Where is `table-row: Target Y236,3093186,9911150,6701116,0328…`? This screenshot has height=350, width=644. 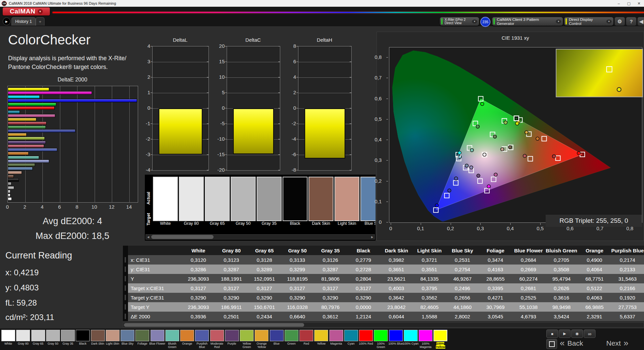
table-row: Target Y236,3093186,9911150,6701116,0328… is located at coordinates (383, 307).